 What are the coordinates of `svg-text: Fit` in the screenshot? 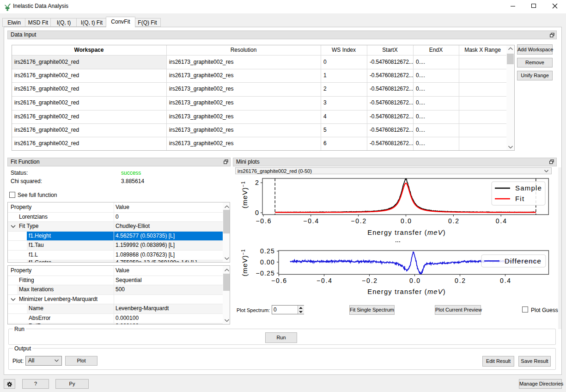 It's located at (520, 199).